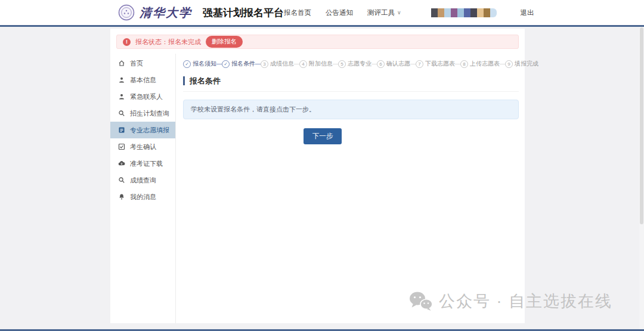 The height and width of the screenshot is (331, 644). I want to click on sidebar-item-label: 我的消息, so click(143, 197).